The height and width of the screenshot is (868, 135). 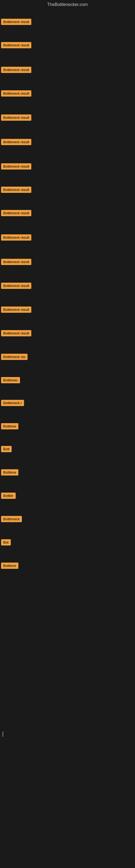 What do you see at coordinates (6, 543) in the screenshot?
I see `bottleneck-item-23: Bot` at bounding box center [6, 543].